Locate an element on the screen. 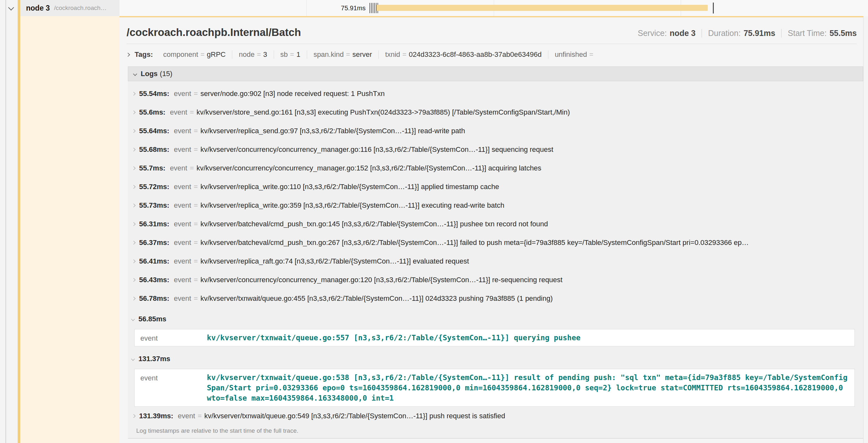 Image resolution: width=868 pixels, height=443 pixels. span-timeline: 75.91ms is located at coordinates (494, 8).